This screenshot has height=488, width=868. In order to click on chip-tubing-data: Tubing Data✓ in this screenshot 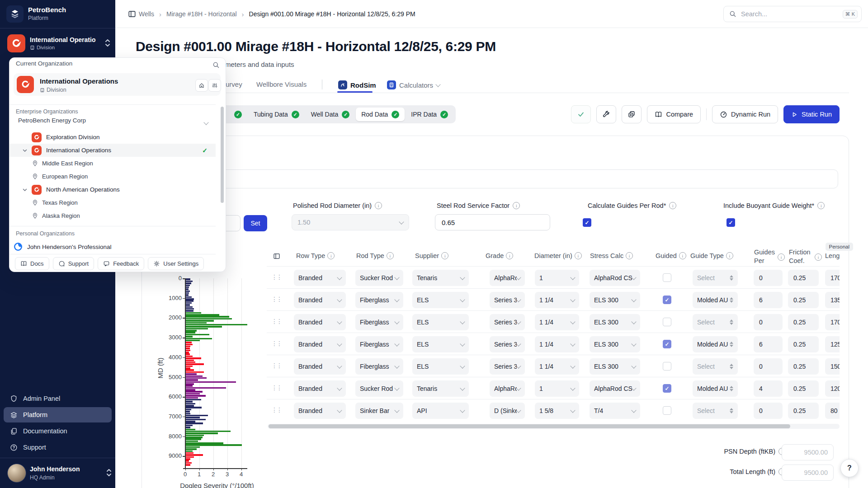, I will do `click(277, 114)`.